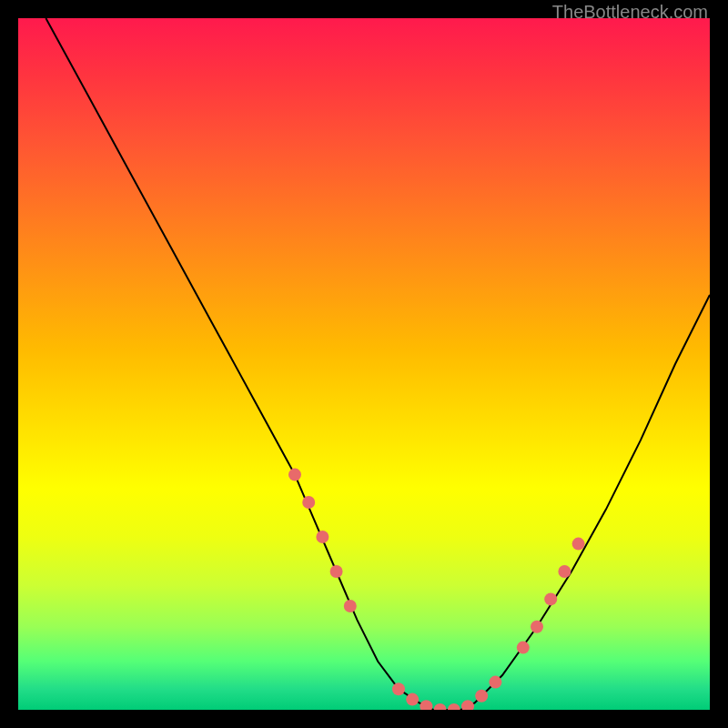 This screenshot has height=728, width=728. Describe the element at coordinates (437, 590) in the screenshot. I see `highlight-dots` at that location.